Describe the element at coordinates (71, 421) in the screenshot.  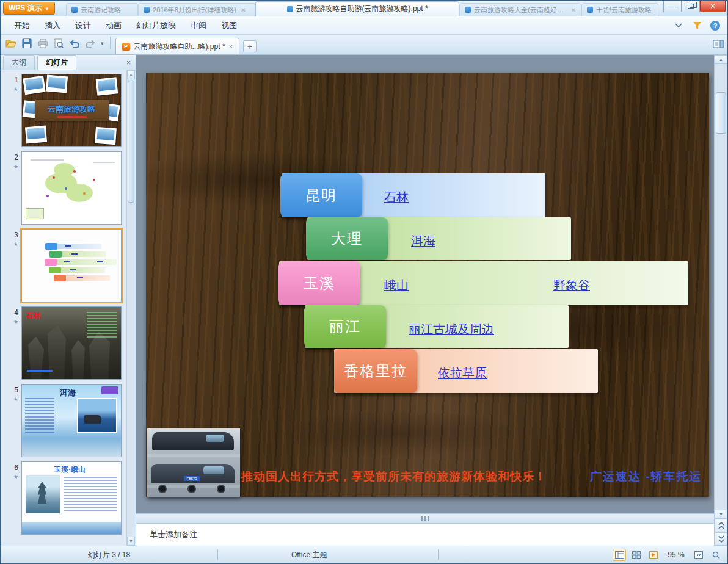
I see `slide-thumbnail-5: 洱海` at that location.